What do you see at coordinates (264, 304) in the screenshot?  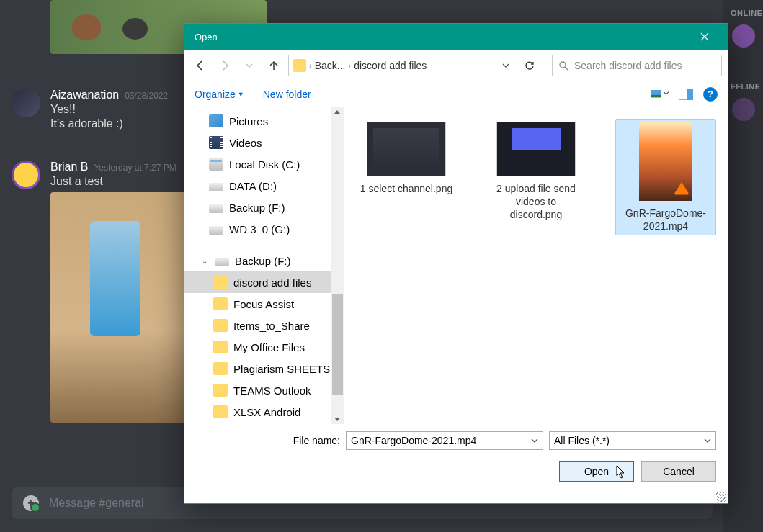 I see `tree-item-label: Focus Assist` at bounding box center [264, 304].